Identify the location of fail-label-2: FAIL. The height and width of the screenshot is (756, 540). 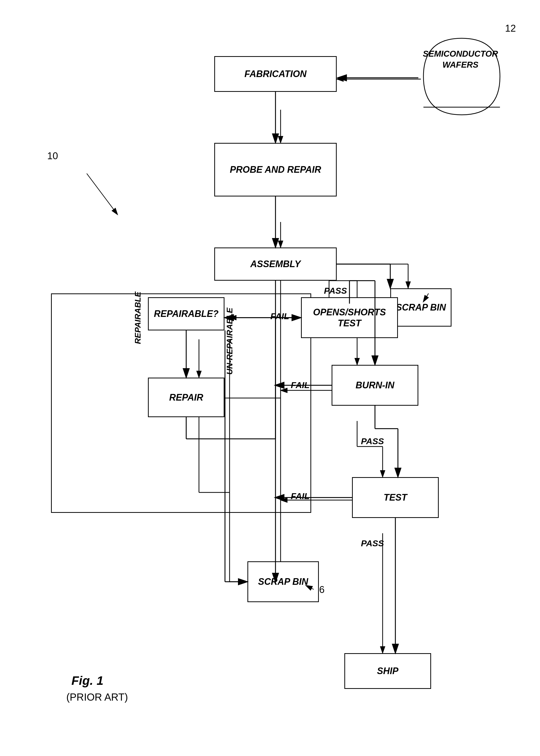
(300, 385).